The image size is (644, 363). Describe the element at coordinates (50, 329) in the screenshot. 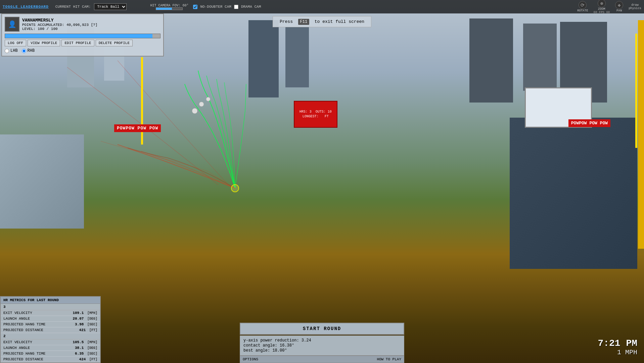

I see `hr-metrics-panel: HR METRICS FOR LAST ROUND 3 EXIT VELOCIT…` at that location.